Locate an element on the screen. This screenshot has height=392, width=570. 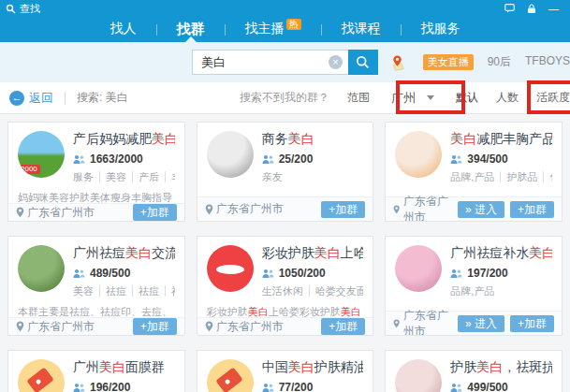
clear-icon: × is located at coordinates (335, 62).